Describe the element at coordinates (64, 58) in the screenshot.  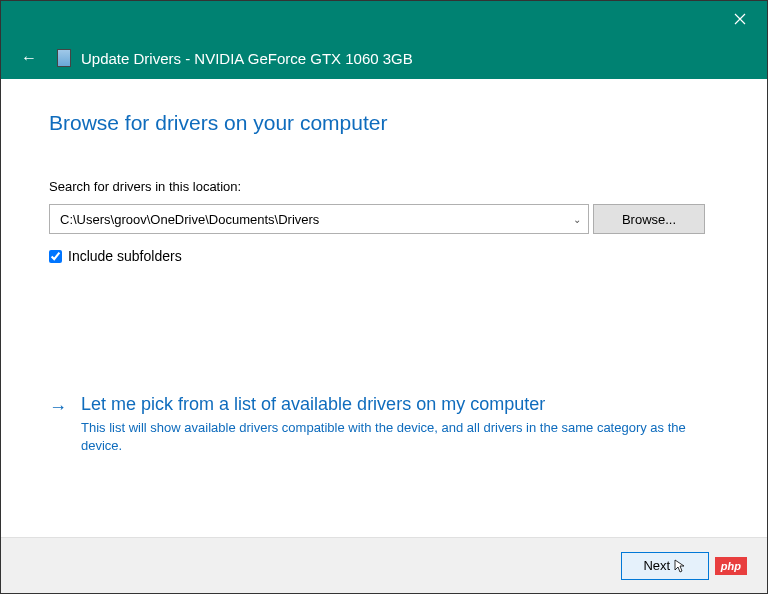
I see `device-icon` at that location.